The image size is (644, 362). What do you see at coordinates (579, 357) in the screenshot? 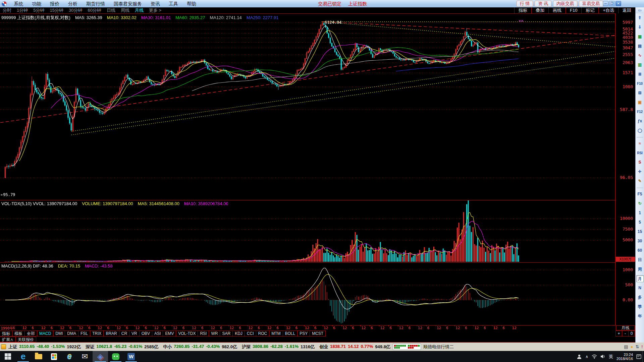
I see `people-icon` at bounding box center [579, 357].